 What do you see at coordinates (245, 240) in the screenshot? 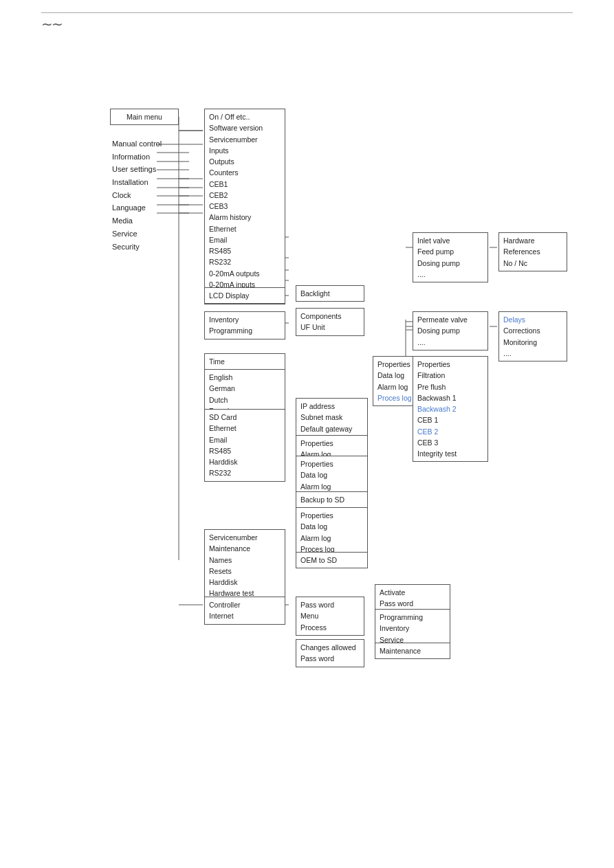
I see `install-item-11: Email` at bounding box center [245, 240].